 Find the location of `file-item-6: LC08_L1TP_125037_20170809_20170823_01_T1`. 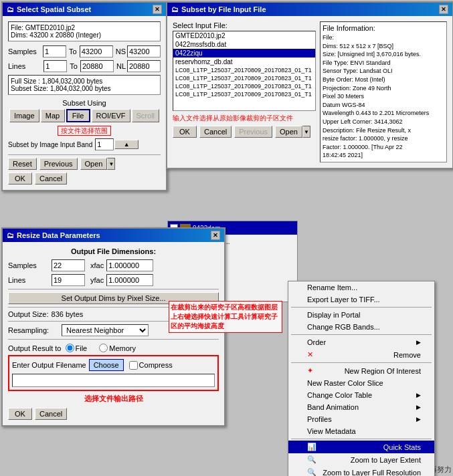

file-item-6: LC08_L1TP_125037_20170809_20170823_01_T1 is located at coordinates (244, 86).